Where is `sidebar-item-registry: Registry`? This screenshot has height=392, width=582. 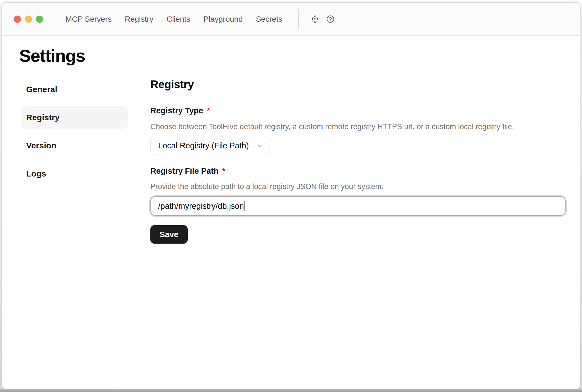 sidebar-item-registry: Registry is located at coordinates (75, 117).